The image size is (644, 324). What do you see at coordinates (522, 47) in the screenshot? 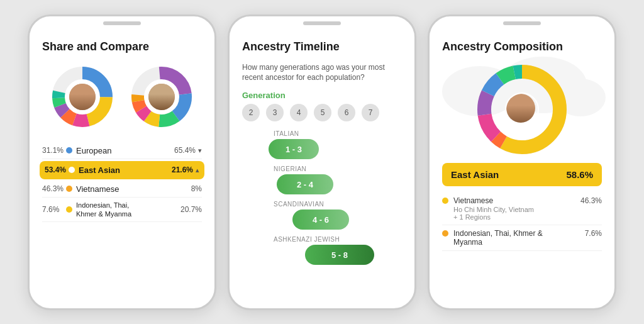
I see `phone3-title: Ancestry Composition` at bounding box center [522, 47].